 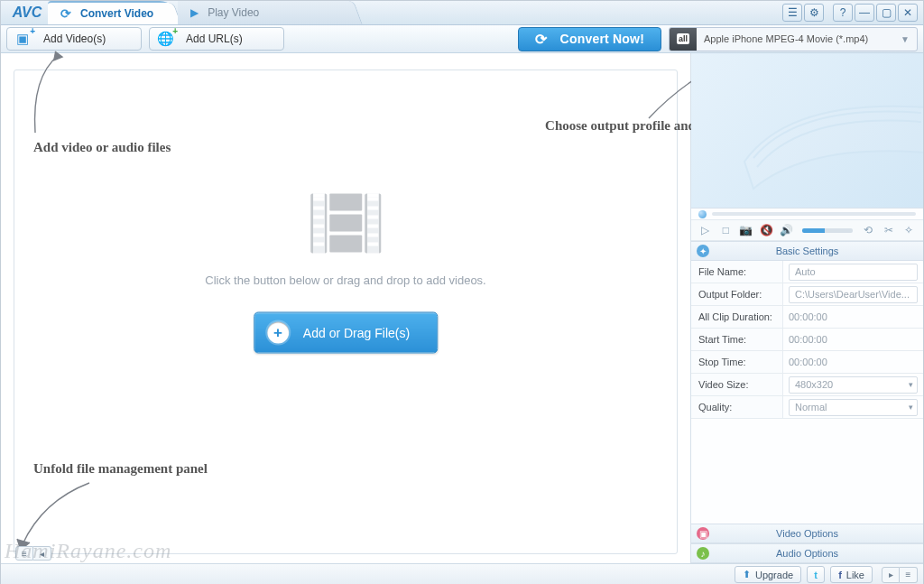 I want to click on globe-add-icon: 🌐, so click(x=165, y=39).